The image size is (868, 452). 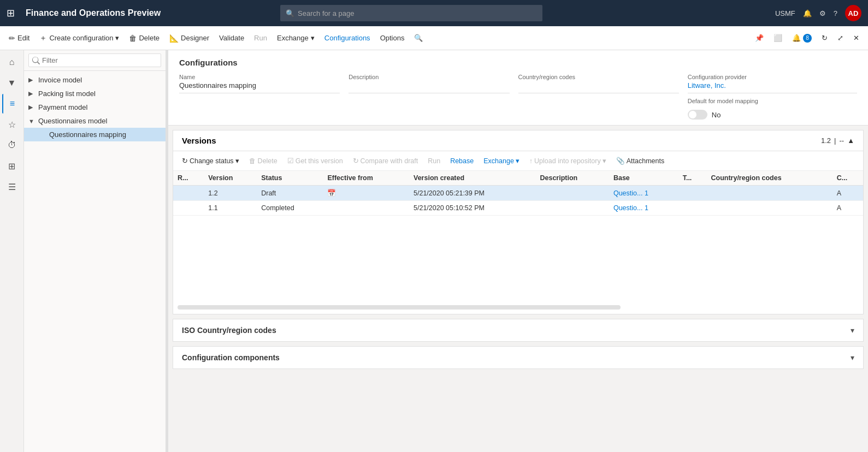 What do you see at coordinates (825, 38) in the screenshot?
I see `refresh-button: ↻` at bounding box center [825, 38].